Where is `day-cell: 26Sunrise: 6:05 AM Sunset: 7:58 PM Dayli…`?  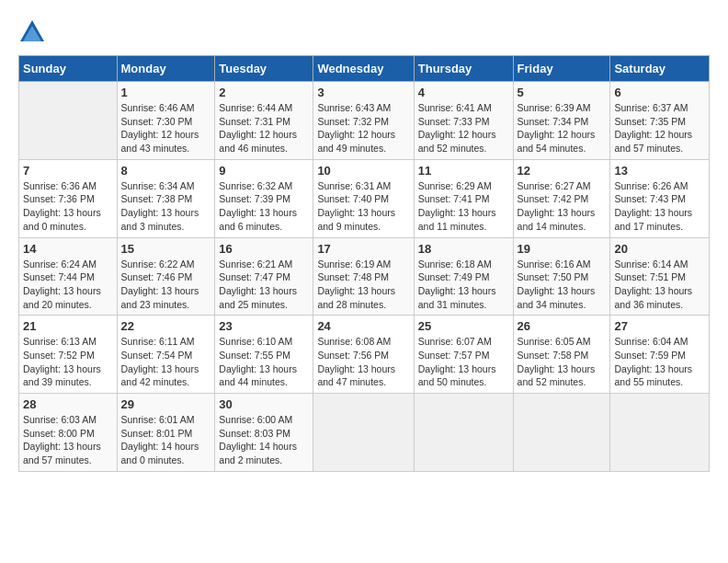 day-cell: 26Sunrise: 6:05 AM Sunset: 7:58 PM Dayli… is located at coordinates (562, 355).